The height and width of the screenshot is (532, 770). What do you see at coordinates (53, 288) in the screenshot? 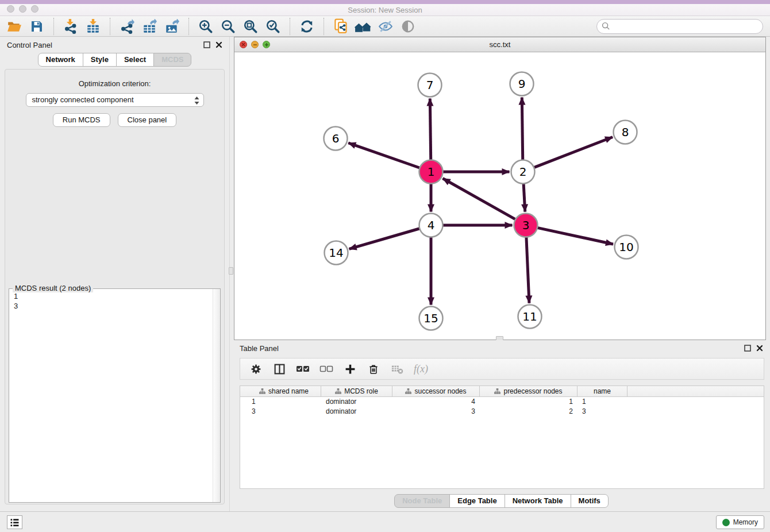
I see `mcds-result-title: MCDS result (2 nodes)` at bounding box center [53, 288].